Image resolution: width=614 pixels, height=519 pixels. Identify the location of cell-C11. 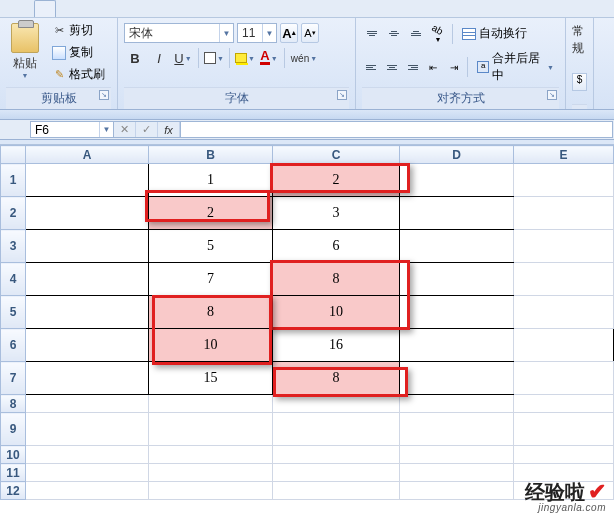
(336, 473).